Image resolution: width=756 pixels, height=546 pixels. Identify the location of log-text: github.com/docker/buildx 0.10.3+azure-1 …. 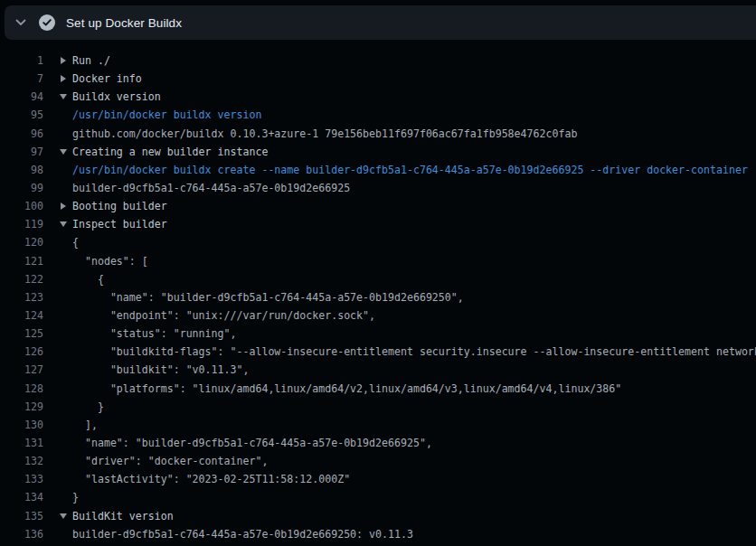
(325, 134).